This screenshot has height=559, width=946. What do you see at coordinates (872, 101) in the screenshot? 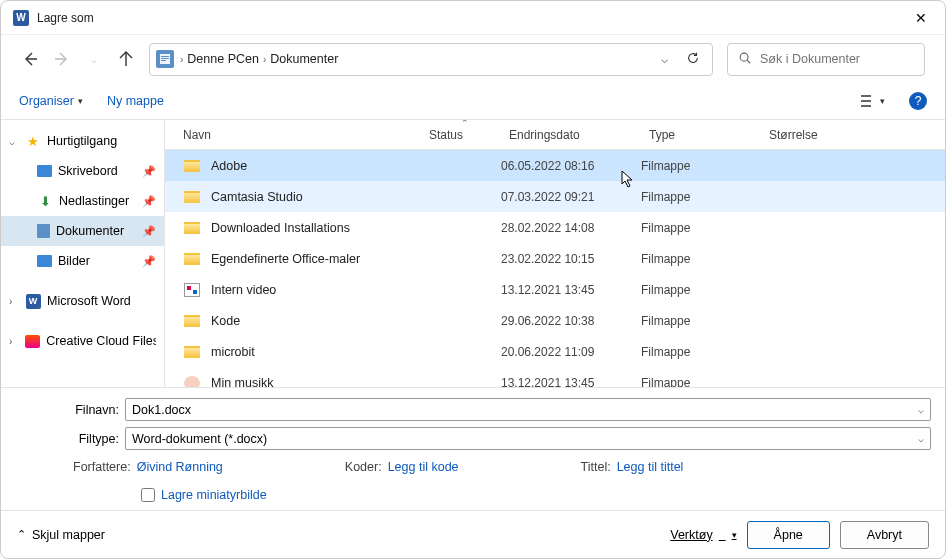
I see `view-options-button: ▾` at bounding box center [872, 101].